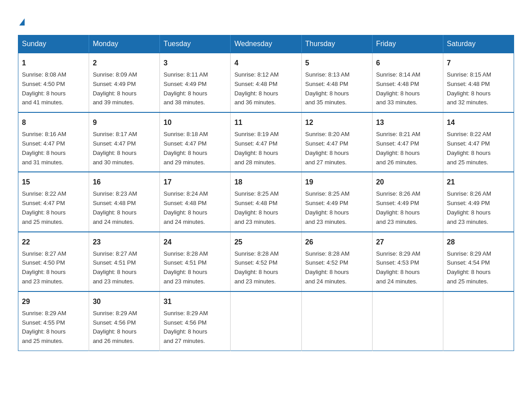 This screenshot has height=411, width=532. Describe the element at coordinates (266, 321) in the screenshot. I see `calendar-week-row: 29Sunrise: 8:29 AMSunset: 4:55 PMDayligh…` at that location.